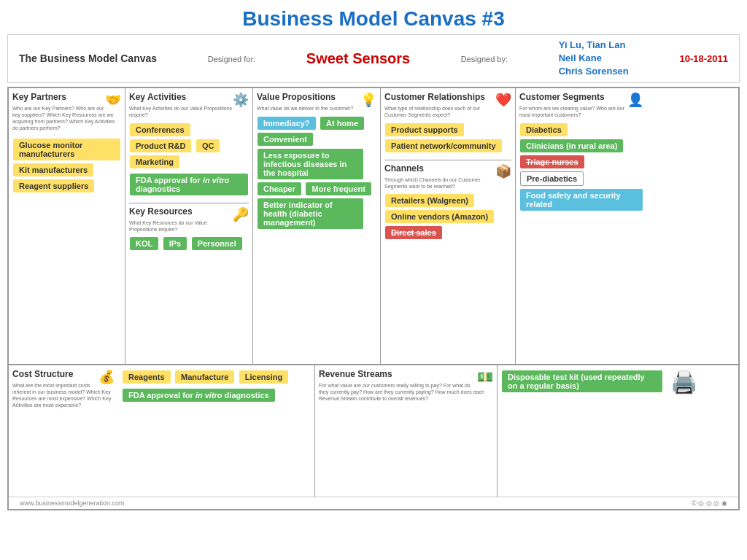 This screenshot has height=560, width=747. I want to click on tag-convenient: Convenient, so click(285, 139).